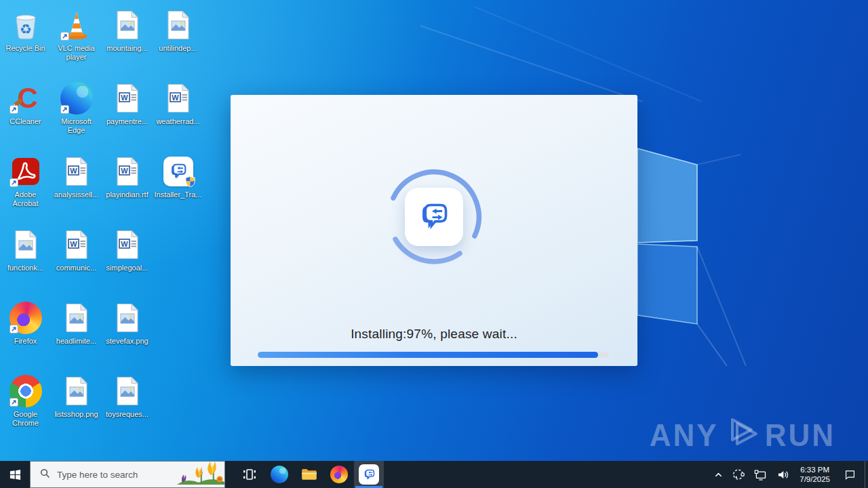 The image size is (868, 488). I want to click on taskbar-app-file-explorer, so click(309, 474).